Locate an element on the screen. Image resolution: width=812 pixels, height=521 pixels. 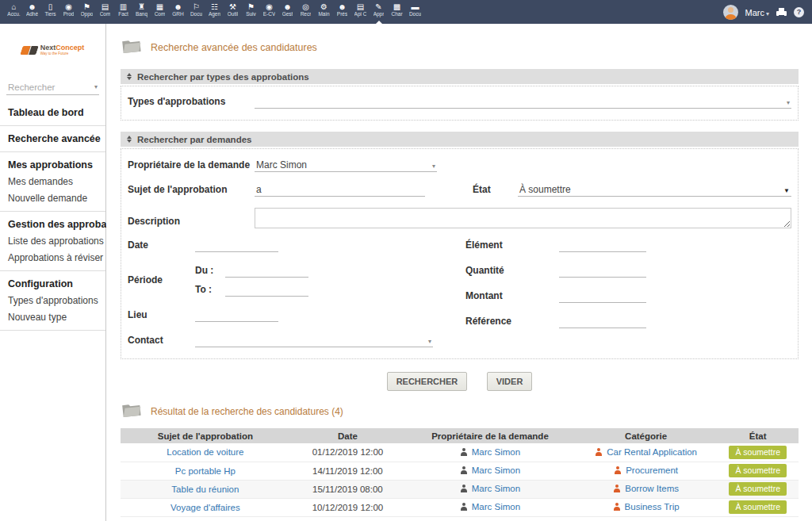
quantity-input is located at coordinates (603, 271).